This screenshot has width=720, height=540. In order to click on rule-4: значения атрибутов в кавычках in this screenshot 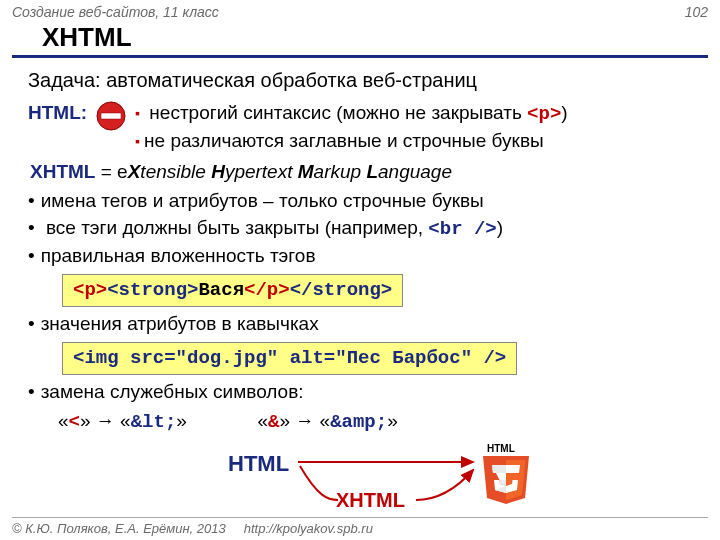, I will do `click(365, 324)`.